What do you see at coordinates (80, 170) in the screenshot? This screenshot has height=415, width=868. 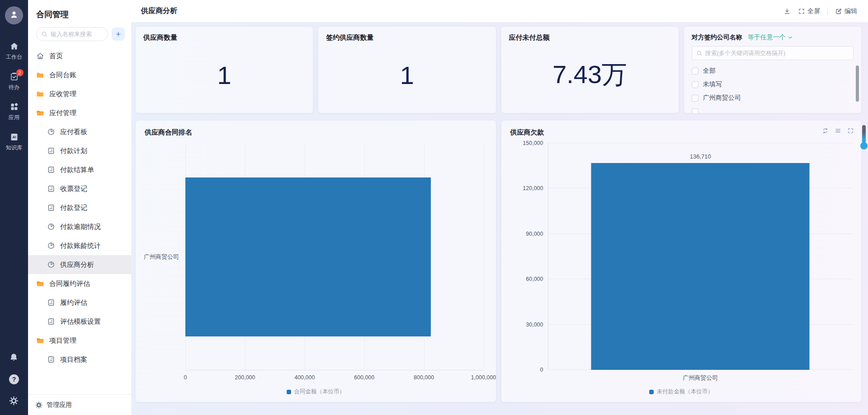 I see `sidebar-item-payment-settlement: 付款结算单` at bounding box center [80, 170].